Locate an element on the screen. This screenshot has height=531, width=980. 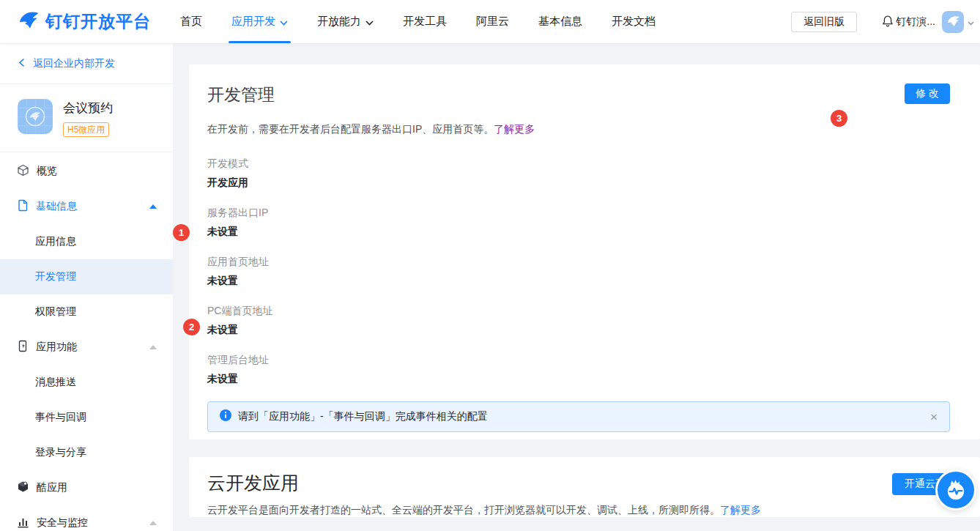
avatar is located at coordinates (953, 22).